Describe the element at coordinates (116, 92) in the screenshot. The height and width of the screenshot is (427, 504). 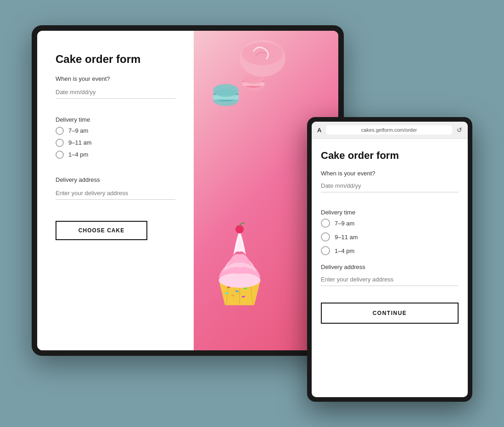
I see `tablet-date-input` at that location.